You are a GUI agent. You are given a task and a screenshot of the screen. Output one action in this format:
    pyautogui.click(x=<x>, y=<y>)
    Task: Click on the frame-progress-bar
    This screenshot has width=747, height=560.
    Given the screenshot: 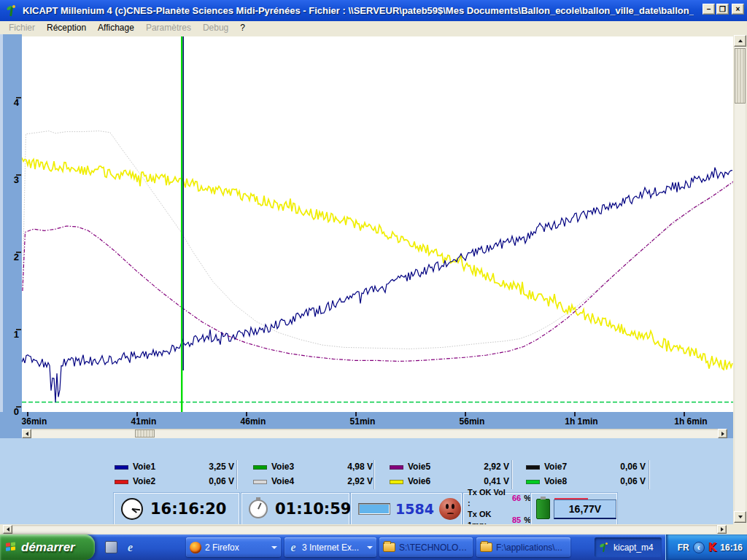 What is the action you would take?
    pyautogui.click(x=374, y=509)
    